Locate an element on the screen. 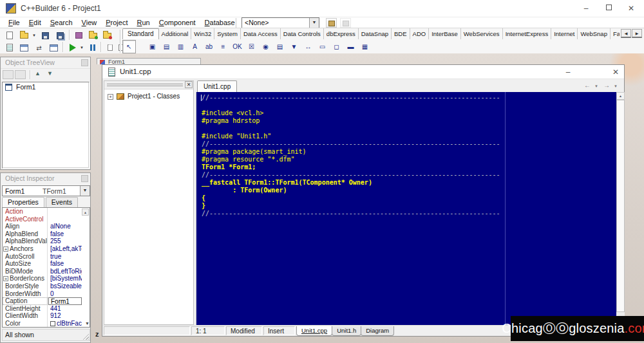 The height and width of the screenshot is (343, 644). trace-into-button is located at coordinates (109, 48).